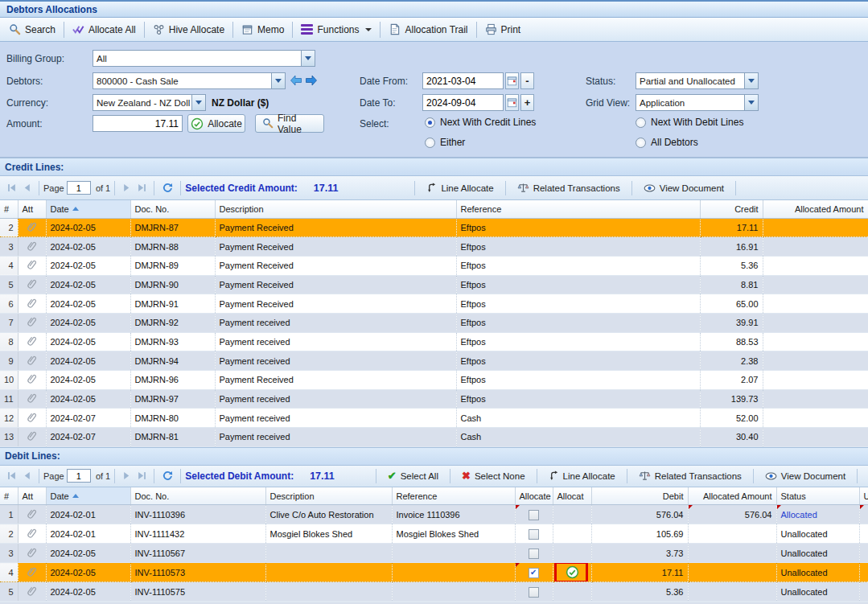 This screenshot has height=604, width=868. What do you see at coordinates (512, 80) in the screenshot?
I see `date-from-calendar-button` at bounding box center [512, 80].